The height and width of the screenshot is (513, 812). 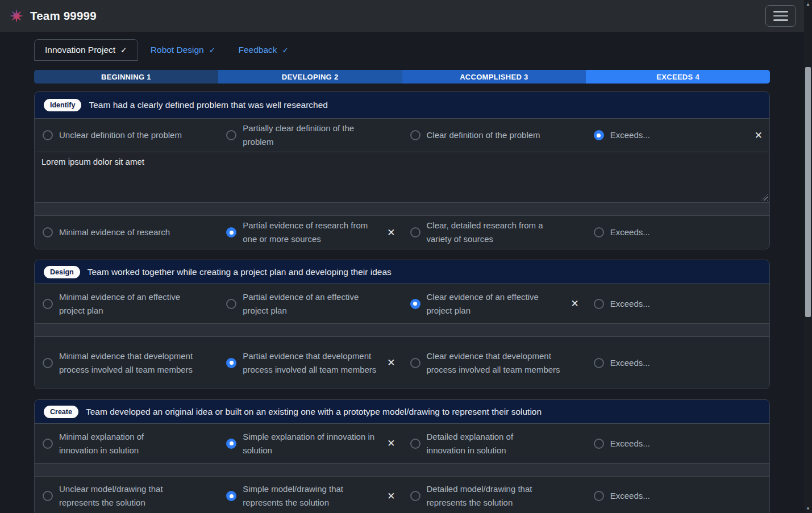 What do you see at coordinates (310, 363) in the screenshot?
I see `option-label: Partial evidence that development proces…` at bounding box center [310, 363].